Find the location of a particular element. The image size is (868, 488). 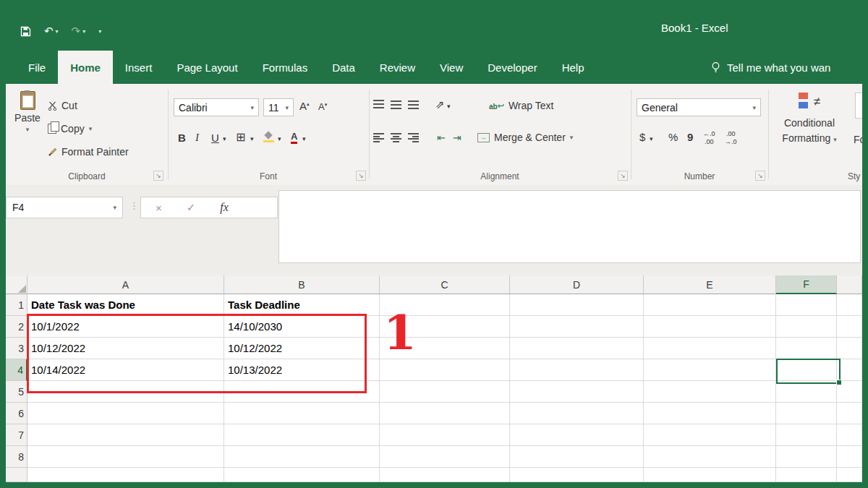

comma-style-button: 9 is located at coordinates (690, 137).